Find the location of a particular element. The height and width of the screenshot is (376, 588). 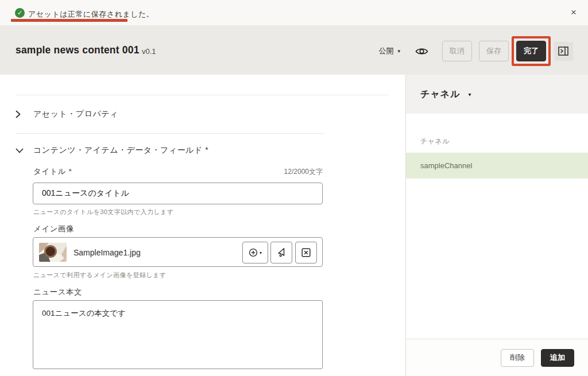

section-content-fields: コンテンツ・アイテム・データ・フィールド * is located at coordinates (112, 150).